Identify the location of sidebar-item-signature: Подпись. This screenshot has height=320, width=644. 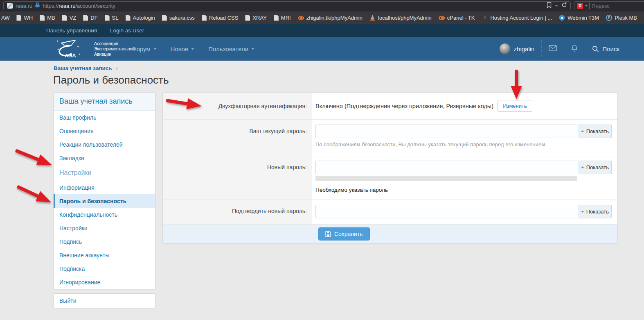
(104, 242).